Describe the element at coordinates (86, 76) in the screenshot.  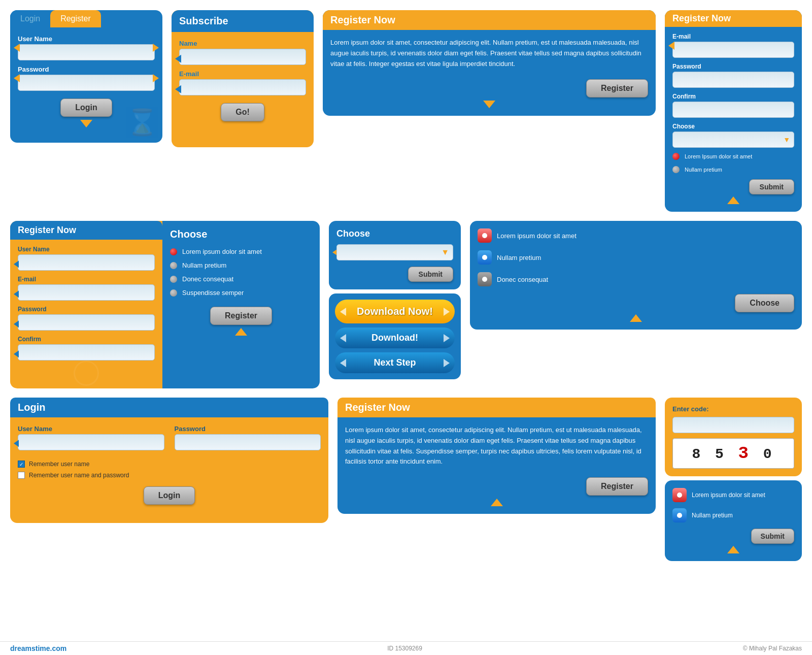
I see `login-register-panel: Login Register User Name Password Log` at that location.